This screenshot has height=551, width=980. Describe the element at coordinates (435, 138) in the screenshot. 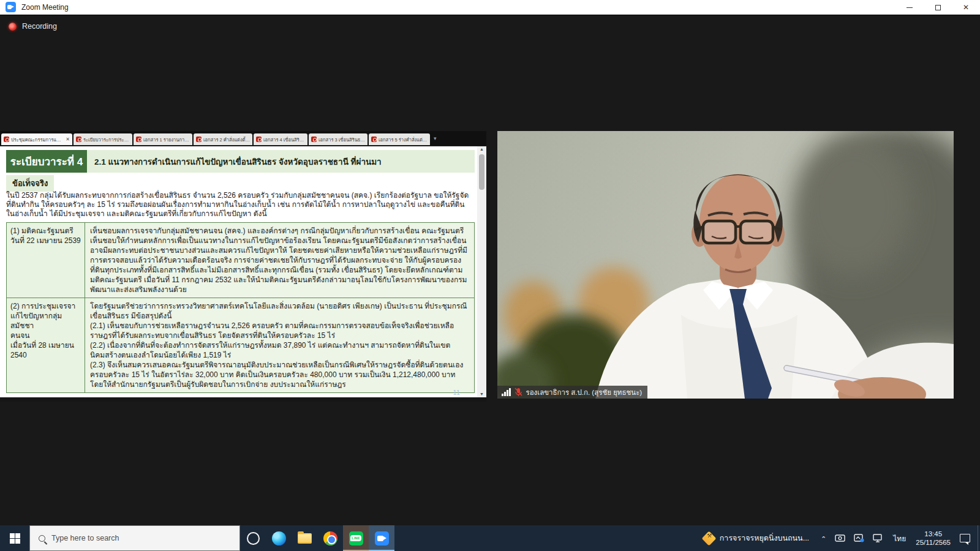

I see `tab-overflow-icon: ▾` at that location.